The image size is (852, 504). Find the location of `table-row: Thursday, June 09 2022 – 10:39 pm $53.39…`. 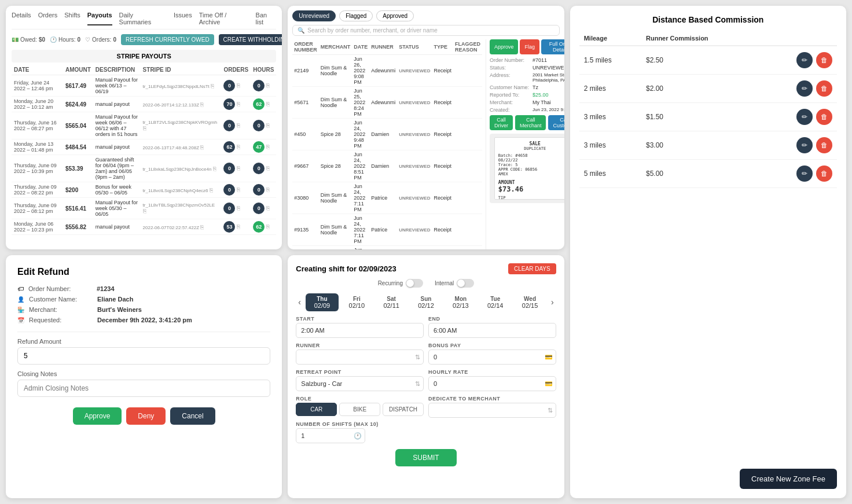

table-row: Thursday, June 09 2022 – 10:39 pm $53.39… is located at coordinates (144, 169).